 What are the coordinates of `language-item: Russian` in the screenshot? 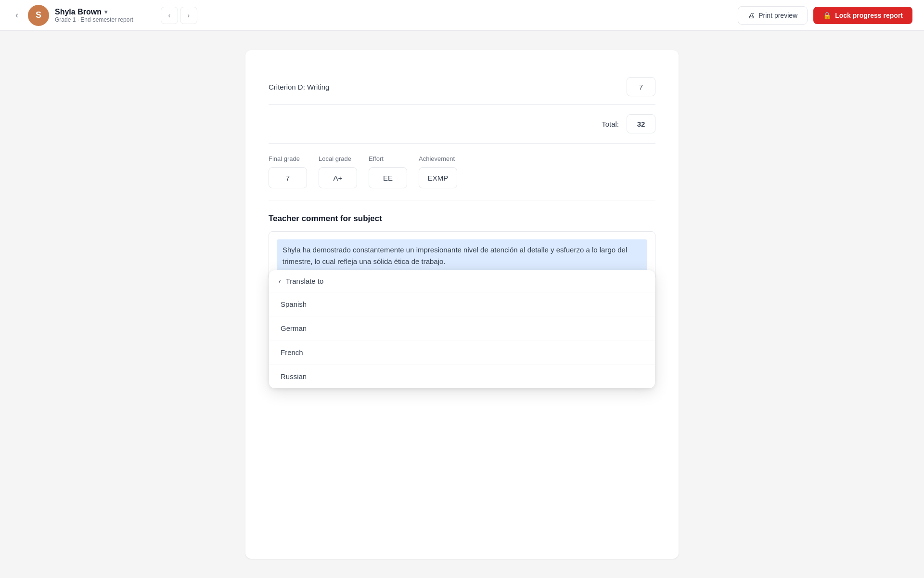 It's located at (462, 377).